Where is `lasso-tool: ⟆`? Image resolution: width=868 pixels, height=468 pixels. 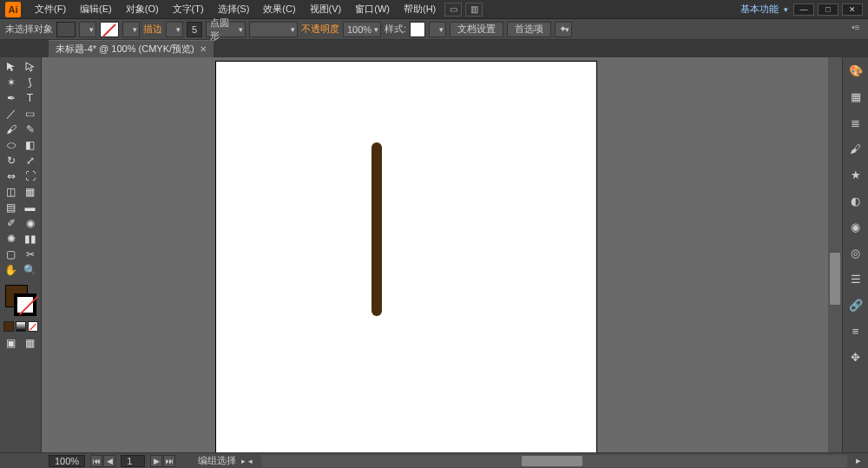 lasso-tool: ⟆ is located at coordinates (30, 82).